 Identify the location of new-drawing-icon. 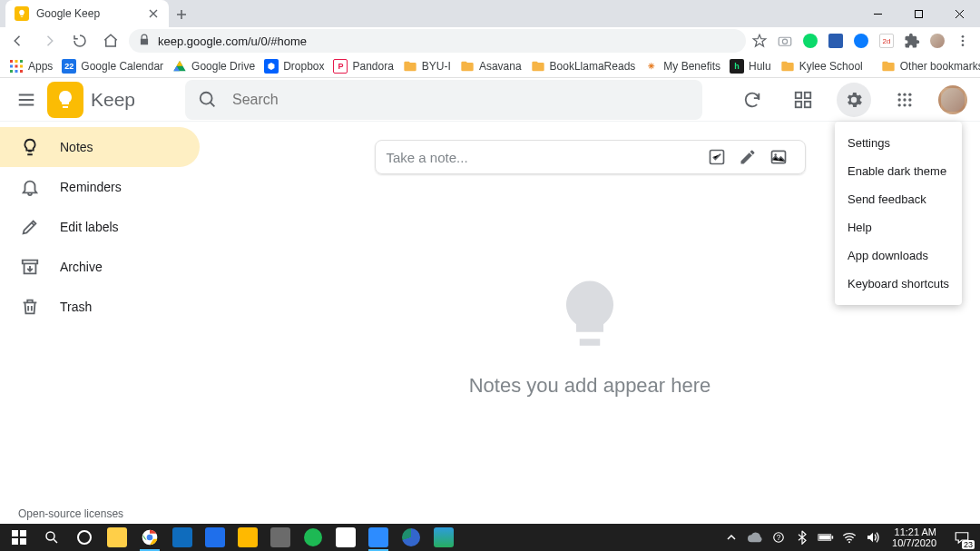
(748, 157).